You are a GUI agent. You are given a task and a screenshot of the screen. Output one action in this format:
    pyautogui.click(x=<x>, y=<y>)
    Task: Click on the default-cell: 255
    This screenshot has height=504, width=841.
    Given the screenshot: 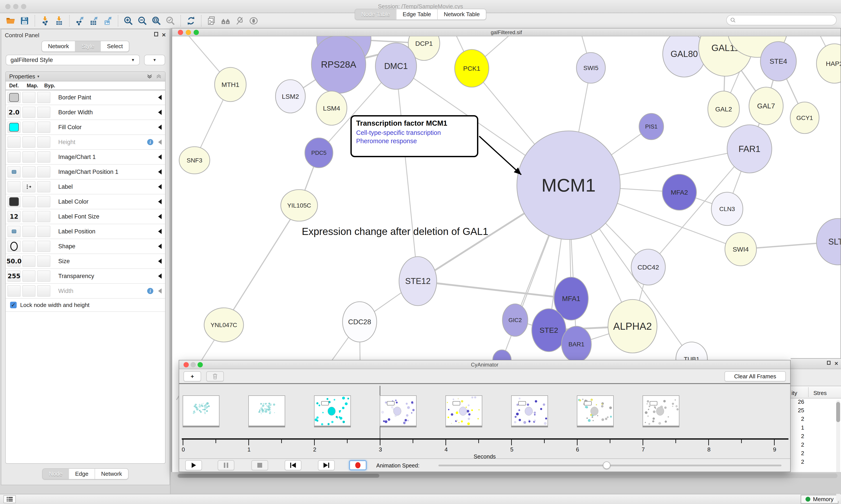 What is the action you would take?
    pyautogui.click(x=14, y=276)
    